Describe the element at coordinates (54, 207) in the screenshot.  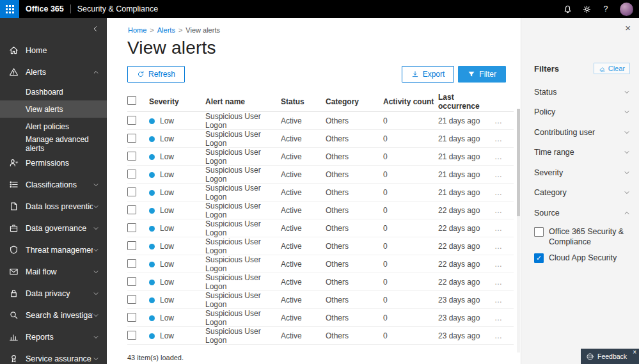
I see `sidebar-item-data-loss-prevention: Data loss prevention` at that location.